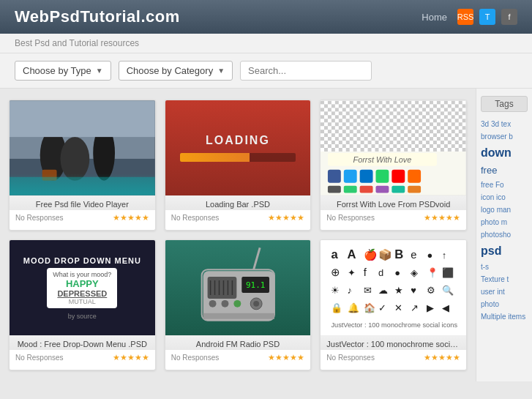 The image size is (532, 399). What do you see at coordinates (504, 198) in the screenshot?
I see `tag-icon: icon ico` at bounding box center [504, 198].